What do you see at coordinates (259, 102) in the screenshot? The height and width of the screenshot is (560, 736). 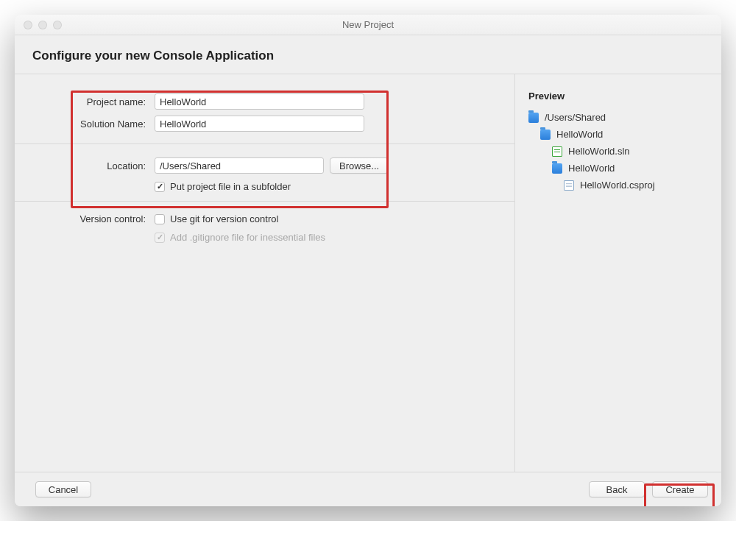 I see `project-name-input` at bounding box center [259, 102].